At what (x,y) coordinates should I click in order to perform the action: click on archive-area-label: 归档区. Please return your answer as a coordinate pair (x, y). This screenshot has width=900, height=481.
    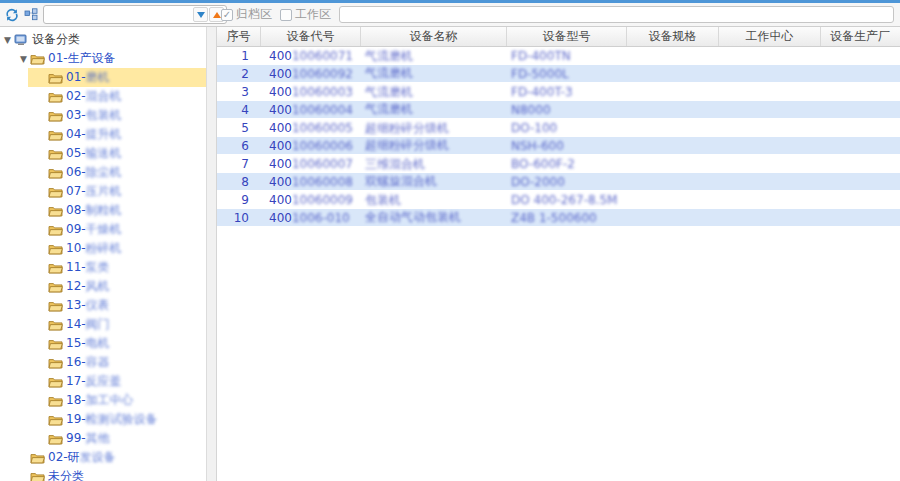
    Looking at the image, I should click on (254, 14).